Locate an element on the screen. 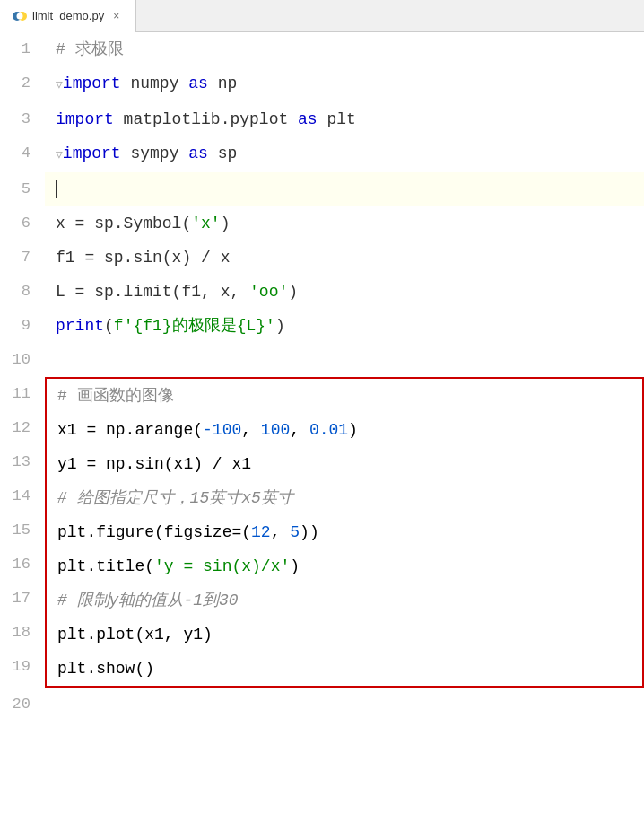 This screenshot has height=815, width=644. boxed-ln-12: 12 is located at coordinates (22, 428).